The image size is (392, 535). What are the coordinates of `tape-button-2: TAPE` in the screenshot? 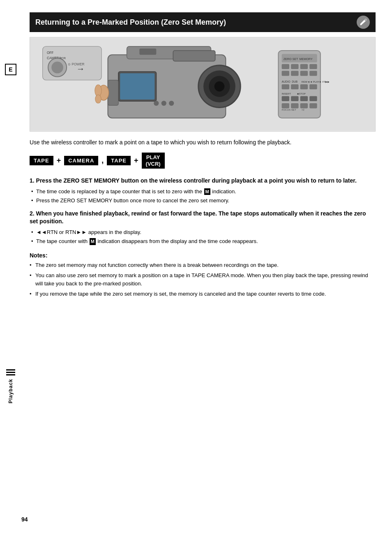 It's located at (119, 160).